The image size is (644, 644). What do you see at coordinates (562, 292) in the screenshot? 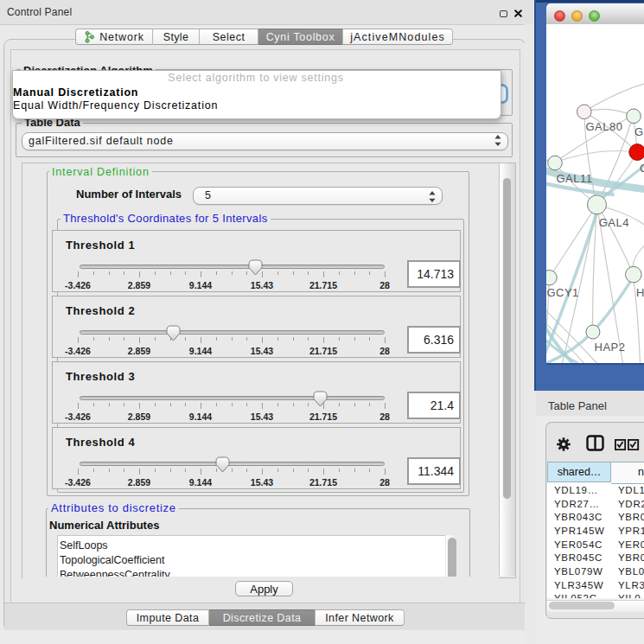
I see `svg-text: GCY1` at bounding box center [562, 292].